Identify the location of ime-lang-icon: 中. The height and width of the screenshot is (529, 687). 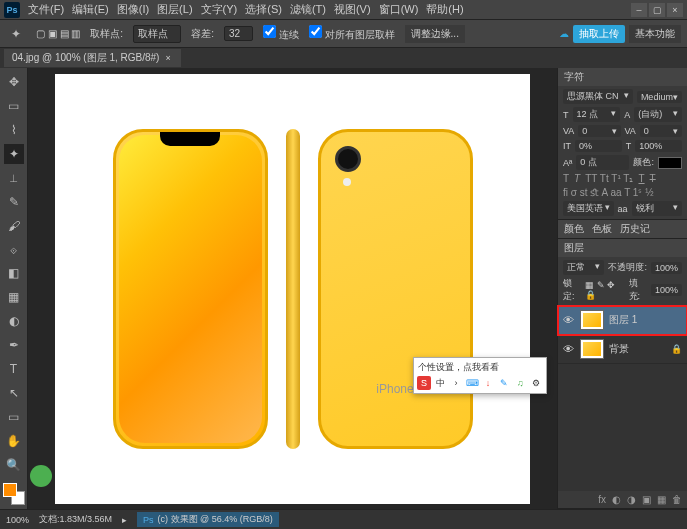
(440, 383).